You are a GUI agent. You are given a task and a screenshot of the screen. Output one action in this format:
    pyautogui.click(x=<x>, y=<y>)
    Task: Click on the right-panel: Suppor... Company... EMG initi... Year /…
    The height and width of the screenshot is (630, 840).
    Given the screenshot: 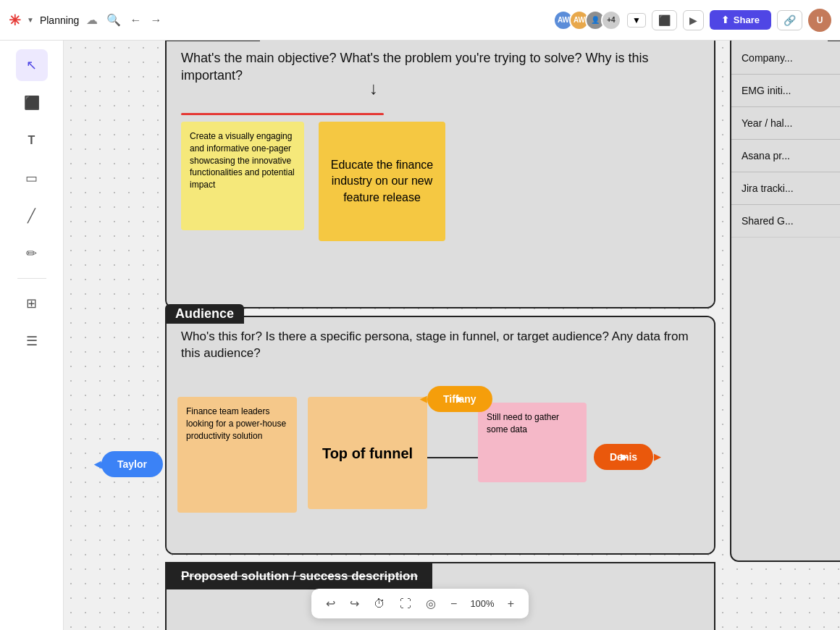 What is the action you would take?
    pyautogui.click(x=785, y=301)
    